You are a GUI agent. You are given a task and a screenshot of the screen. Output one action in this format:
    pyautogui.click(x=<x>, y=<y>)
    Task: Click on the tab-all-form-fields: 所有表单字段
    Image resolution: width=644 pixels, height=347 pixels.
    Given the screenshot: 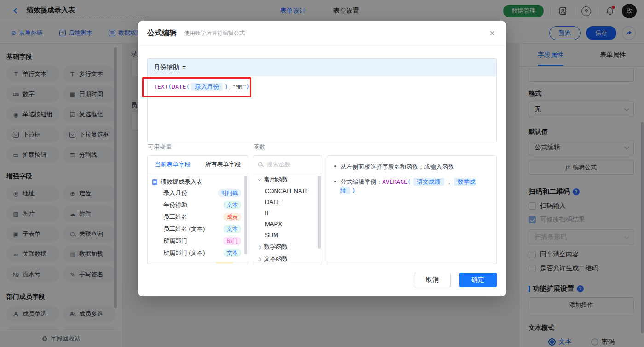 What is the action you would take?
    pyautogui.click(x=223, y=165)
    